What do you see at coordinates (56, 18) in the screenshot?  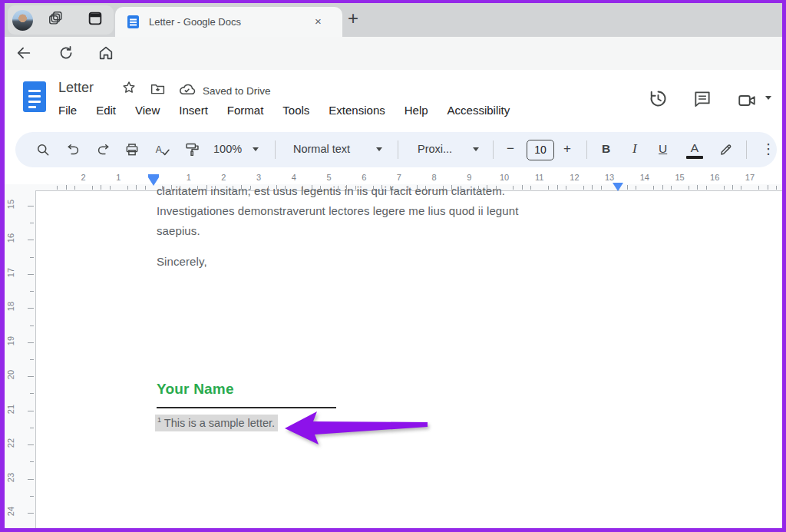 I see `workspaces-icon` at bounding box center [56, 18].